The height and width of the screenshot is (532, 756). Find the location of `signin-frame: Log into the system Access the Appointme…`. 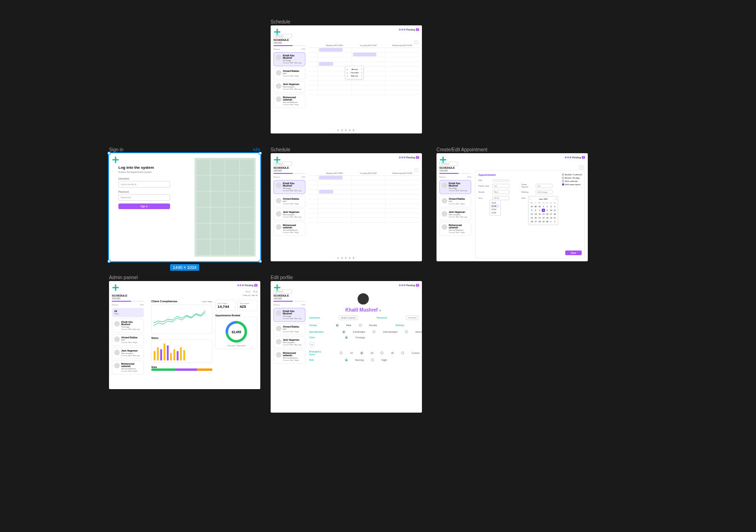

signin-frame: Log into the system Access the Appointme… is located at coordinates (185, 207).